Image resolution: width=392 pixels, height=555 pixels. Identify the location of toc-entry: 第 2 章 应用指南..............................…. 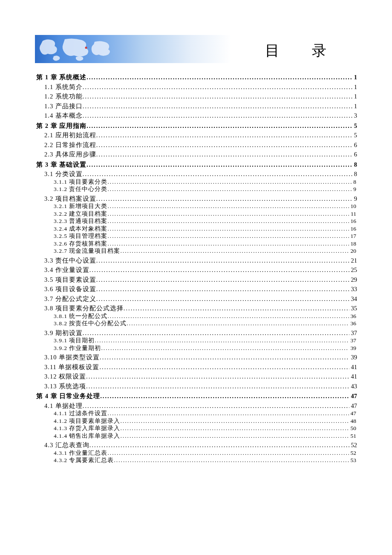
(197, 126).